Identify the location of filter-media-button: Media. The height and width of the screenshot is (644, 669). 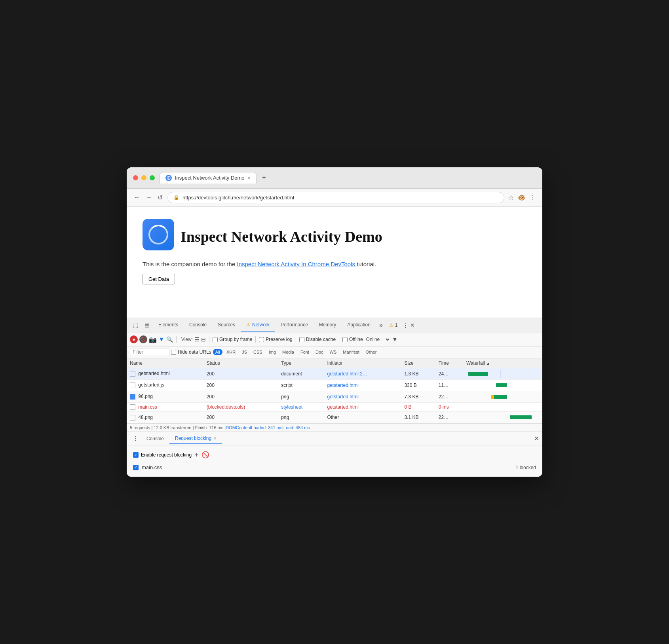
(288, 352).